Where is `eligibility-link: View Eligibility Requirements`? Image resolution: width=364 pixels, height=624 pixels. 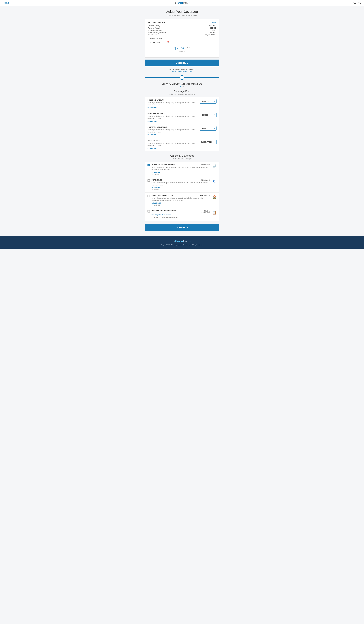 eligibility-link: View Eligibility Requirements is located at coordinates (161, 215).